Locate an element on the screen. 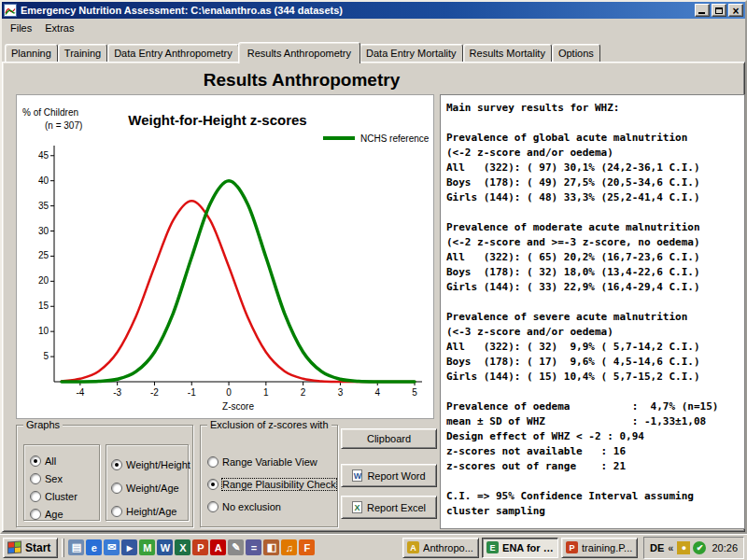 This screenshot has width=747, height=560. media-player-icon: ► is located at coordinates (129, 547).